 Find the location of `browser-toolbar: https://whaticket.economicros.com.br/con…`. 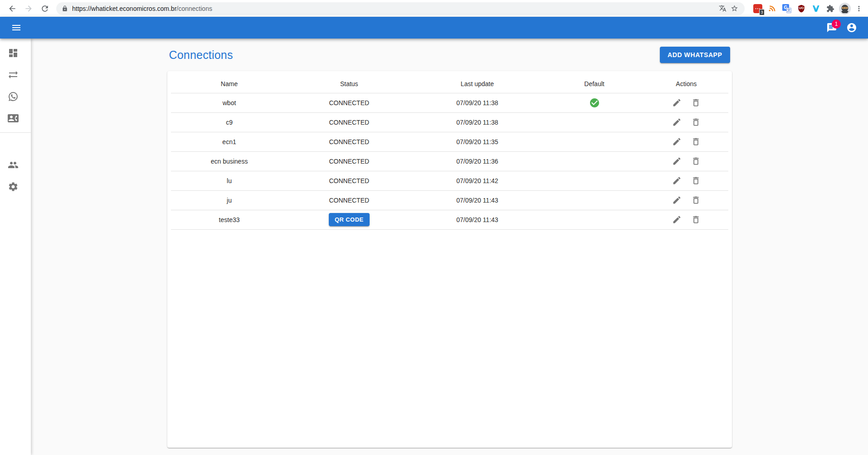

browser-toolbar: https://whaticket.economicros.com.br/con… is located at coordinates (434, 8).